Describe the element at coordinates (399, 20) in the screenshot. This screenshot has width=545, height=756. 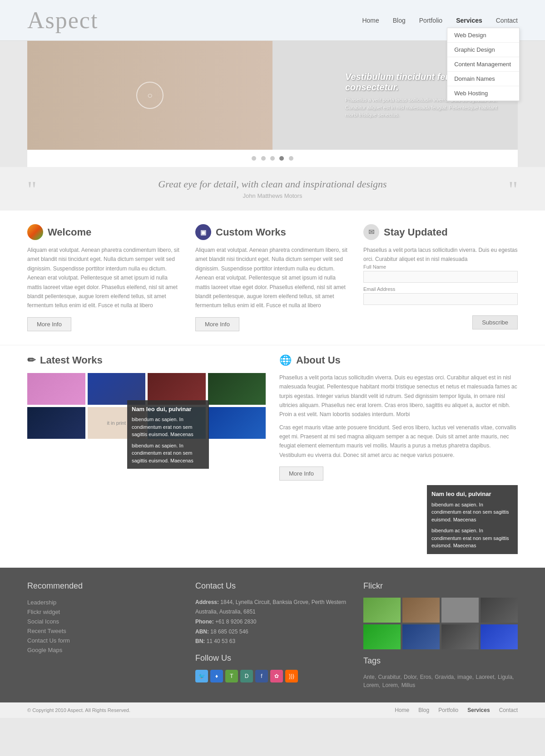
I see `nav-blog: Blog` at that location.